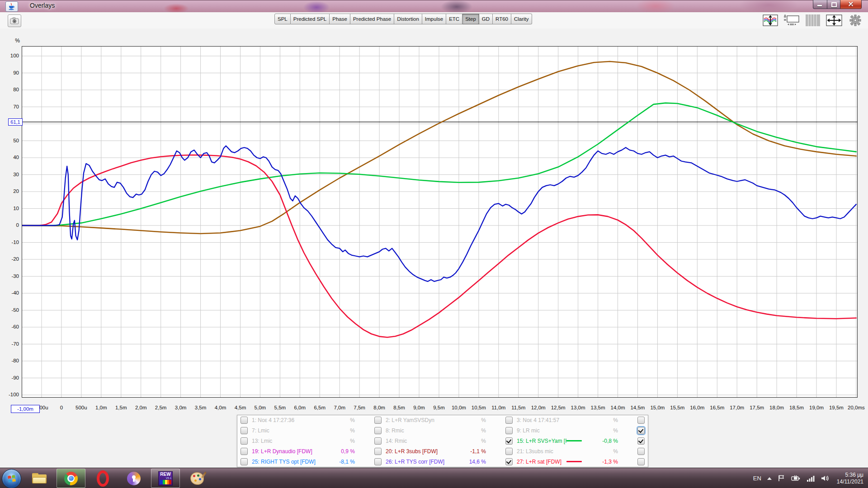  I want to click on tray-time: 5:36 μμ, so click(850, 475).